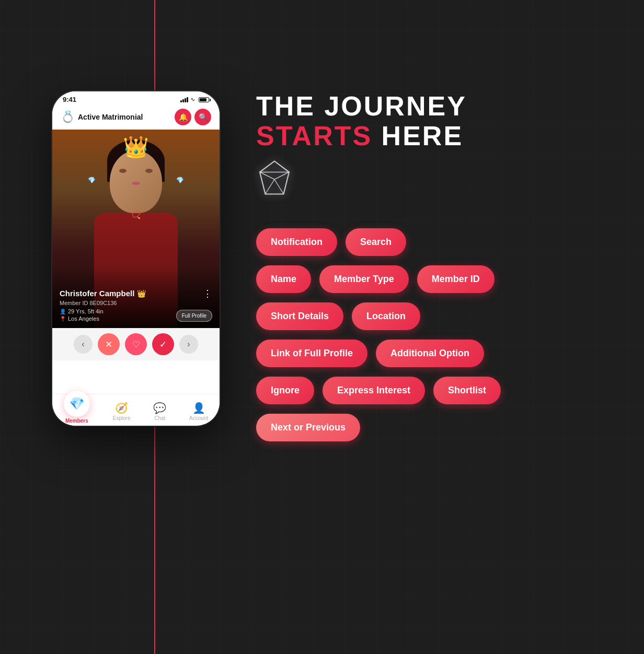 The image size is (644, 654). I want to click on next-previous-pill: Next or Previous, so click(308, 427).